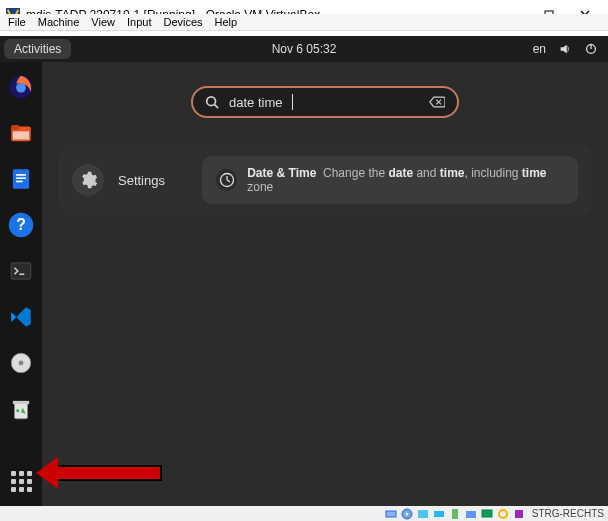 The width and height of the screenshot is (608, 521). I want to click on apps-grid-icon, so click(22, 482).